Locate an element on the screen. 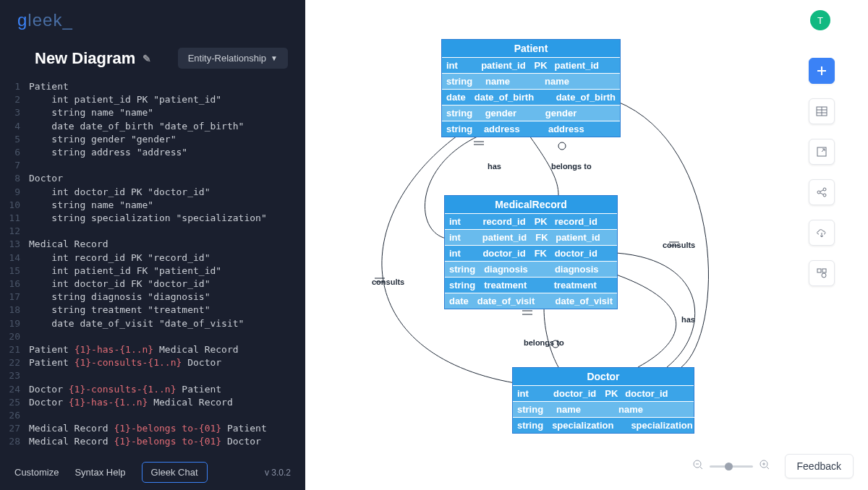  code-line: 27Medical Record {1}-belongs to-{01} Pat… is located at coordinates (153, 429).